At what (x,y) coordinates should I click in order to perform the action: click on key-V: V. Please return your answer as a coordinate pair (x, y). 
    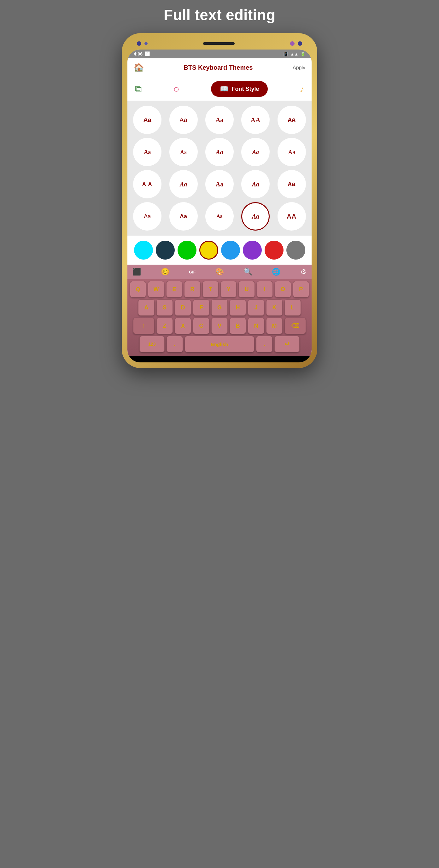
    Looking at the image, I should click on (220, 326).